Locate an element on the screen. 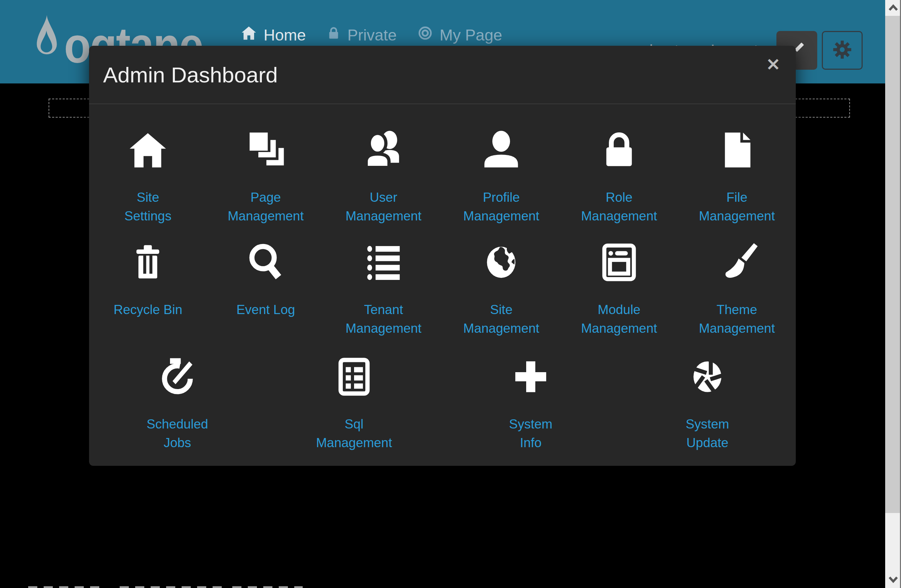 This screenshot has width=901, height=588. tile-label: Recycle Bin is located at coordinates (148, 310).